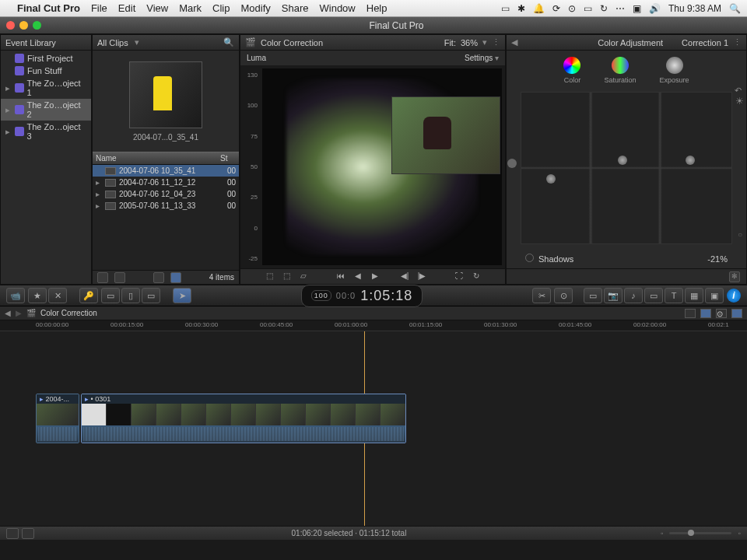 Image resolution: width=747 pixels, height=560 pixels. I want to click on fit-value: 36%, so click(469, 43).